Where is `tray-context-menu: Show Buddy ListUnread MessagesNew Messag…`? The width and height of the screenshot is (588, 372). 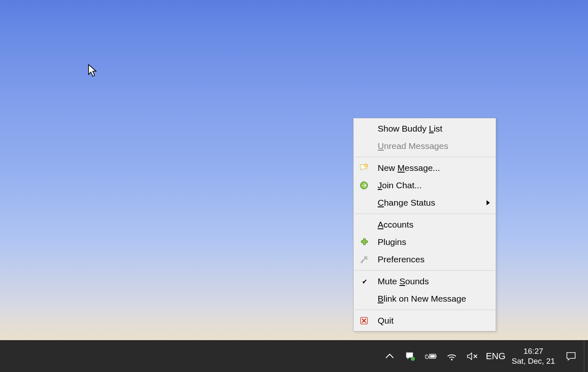
tray-context-menu: Show Buddy ListUnread MessagesNew Messag… is located at coordinates (425, 225).